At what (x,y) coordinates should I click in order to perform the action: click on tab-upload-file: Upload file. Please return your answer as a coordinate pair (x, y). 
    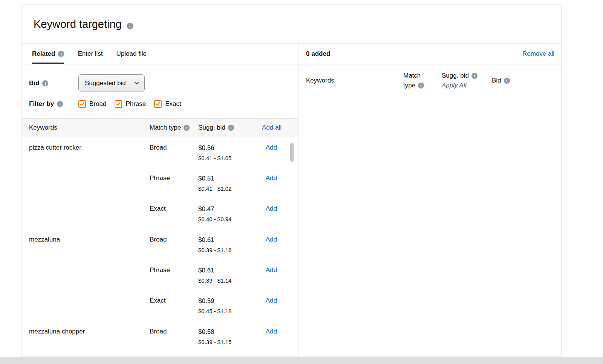
    Looking at the image, I should click on (132, 54).